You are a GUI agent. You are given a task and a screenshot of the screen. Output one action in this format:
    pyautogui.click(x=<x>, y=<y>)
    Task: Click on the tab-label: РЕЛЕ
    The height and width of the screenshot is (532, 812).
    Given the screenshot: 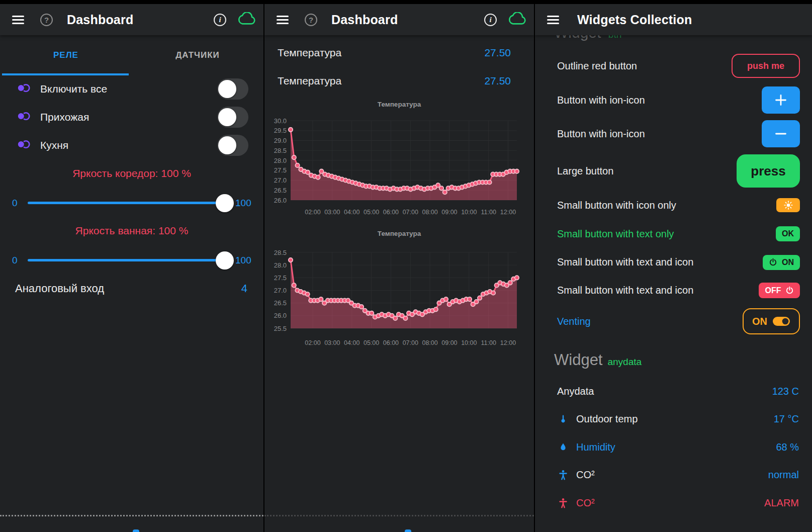 What is the action you would take?
    pyautogui.click(x=66, y=55)
    